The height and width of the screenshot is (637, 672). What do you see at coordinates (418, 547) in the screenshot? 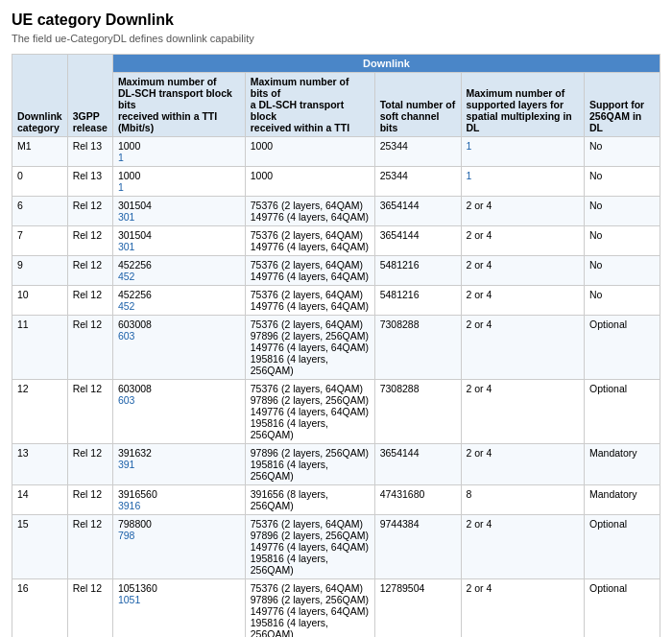
I see `cell-soft-bits: 9744384` at bounding box center [418, 547].